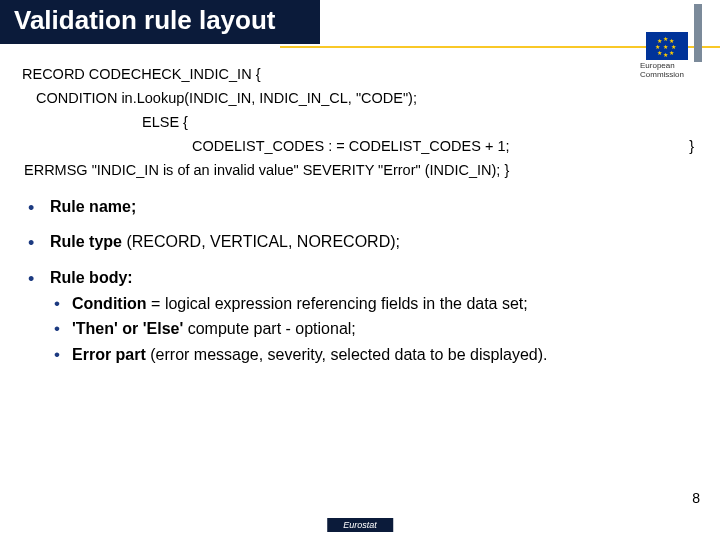  What do you see at coordinates (360, 74) in the screenshot?
I see `code-line: RECORD CODECHECK_INDIC_IN {` at bounding box center [360, 74].